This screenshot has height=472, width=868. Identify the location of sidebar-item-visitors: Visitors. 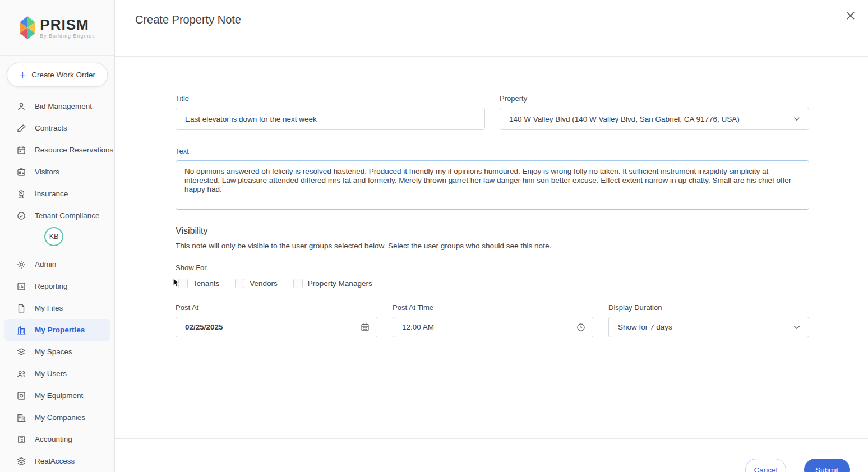
(57, 172).